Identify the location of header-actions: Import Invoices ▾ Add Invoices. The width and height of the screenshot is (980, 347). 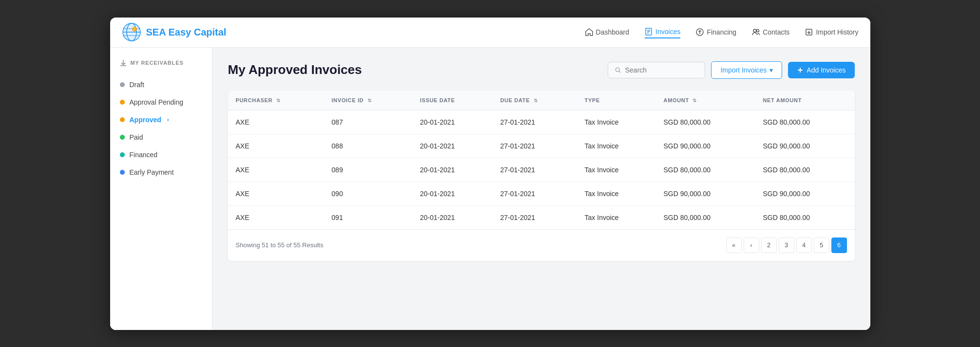
(731, 70).